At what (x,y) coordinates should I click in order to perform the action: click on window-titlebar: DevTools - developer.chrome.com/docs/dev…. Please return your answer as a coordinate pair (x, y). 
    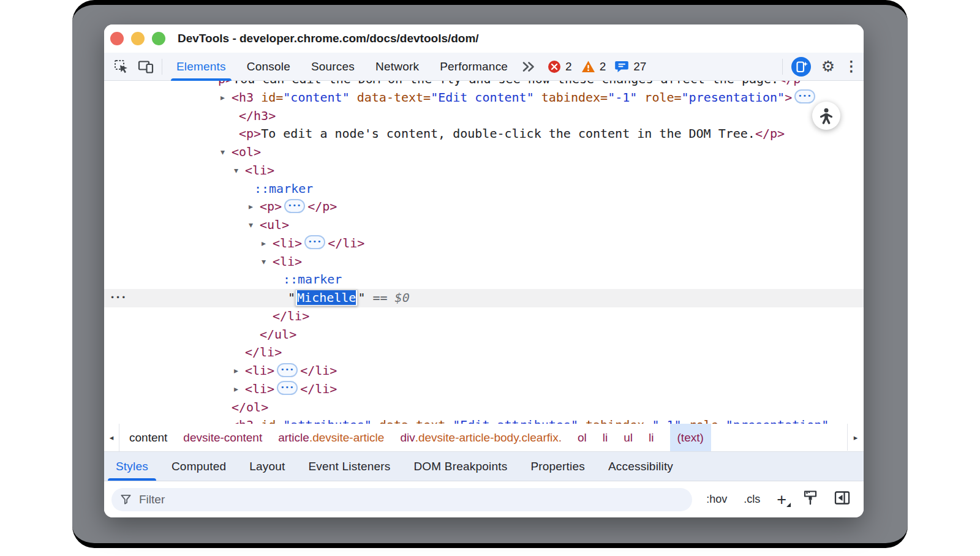
    Looking at the image, I should click on (484, 39).